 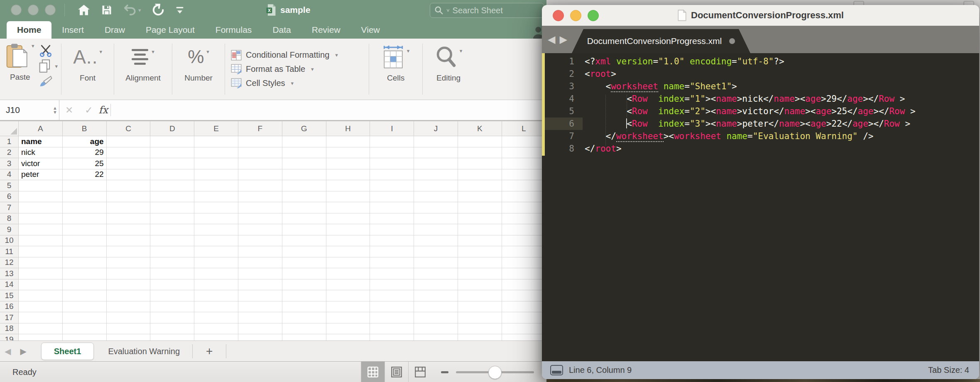 What do you see at coordinates (480, 197) in the screenshot?
I see `cell-K6` at bounding box center [480, 197].